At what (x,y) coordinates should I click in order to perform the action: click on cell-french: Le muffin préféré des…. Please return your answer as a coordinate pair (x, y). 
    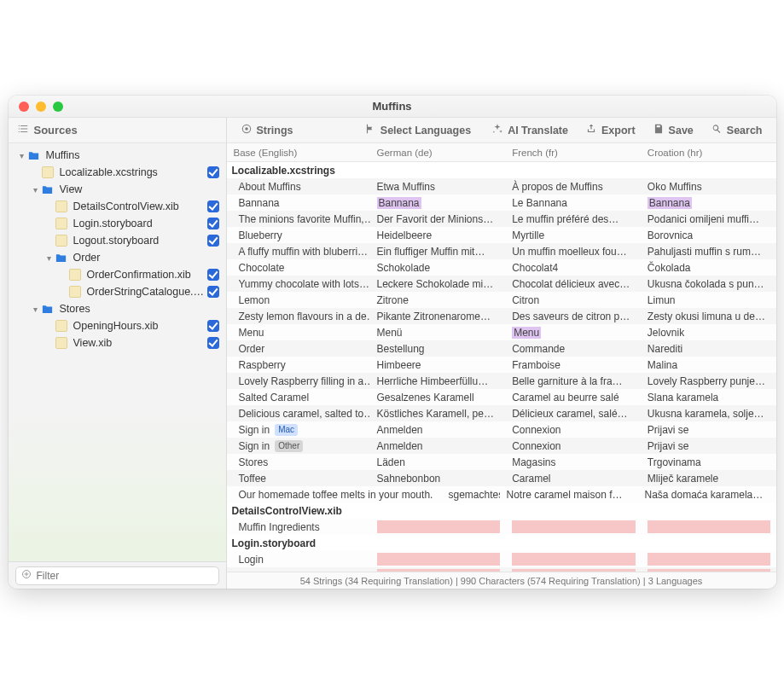
    Looking at the image, I should click on (573, 218).